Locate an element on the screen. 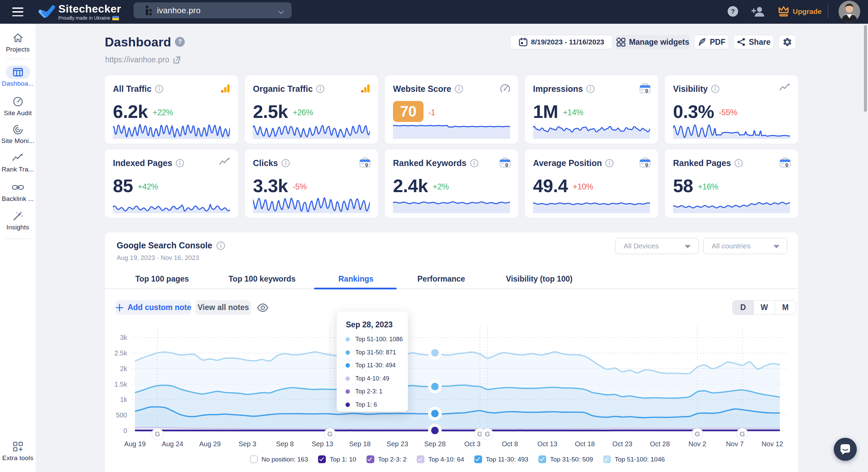 The height and width of the screenshot is (472, 868). sidebar-item-dashboard: Dashboa... is located at coordinates (18, 76).